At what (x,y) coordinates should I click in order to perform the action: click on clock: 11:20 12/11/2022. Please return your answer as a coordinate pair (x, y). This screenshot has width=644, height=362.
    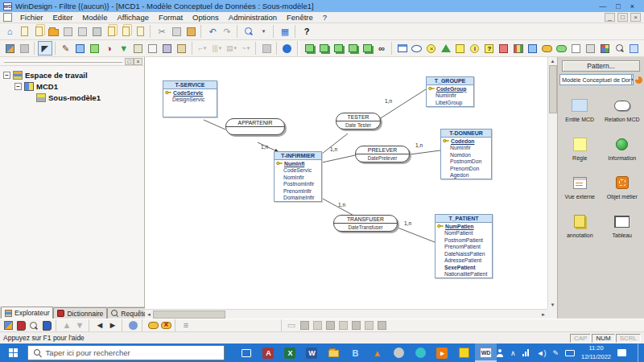
    Looking at the image, I should click on (596, 352).